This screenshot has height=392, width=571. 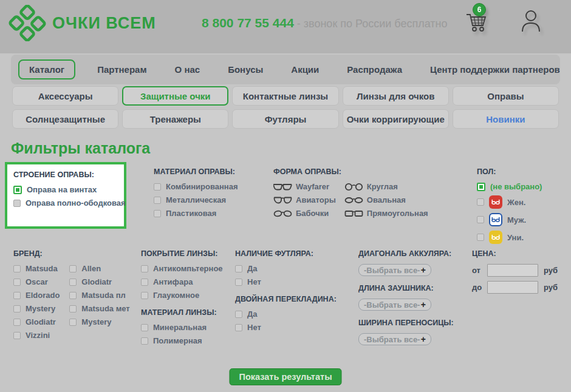 What do you see at coordinates (395, 339) in the screenshot?
I see `bridge-width-select: -Выбрать все- +` at bounding box center [395, 339].